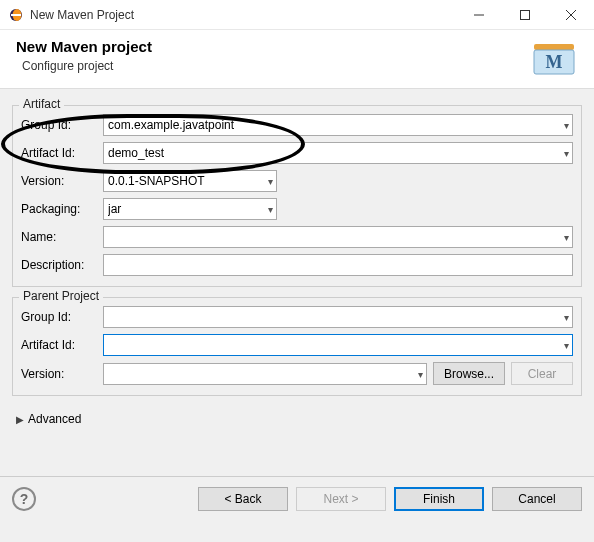 Image resolution: width=594 pixels, height=542 pixels. I want to click on page-title: New Maven project, so click(273, 46).